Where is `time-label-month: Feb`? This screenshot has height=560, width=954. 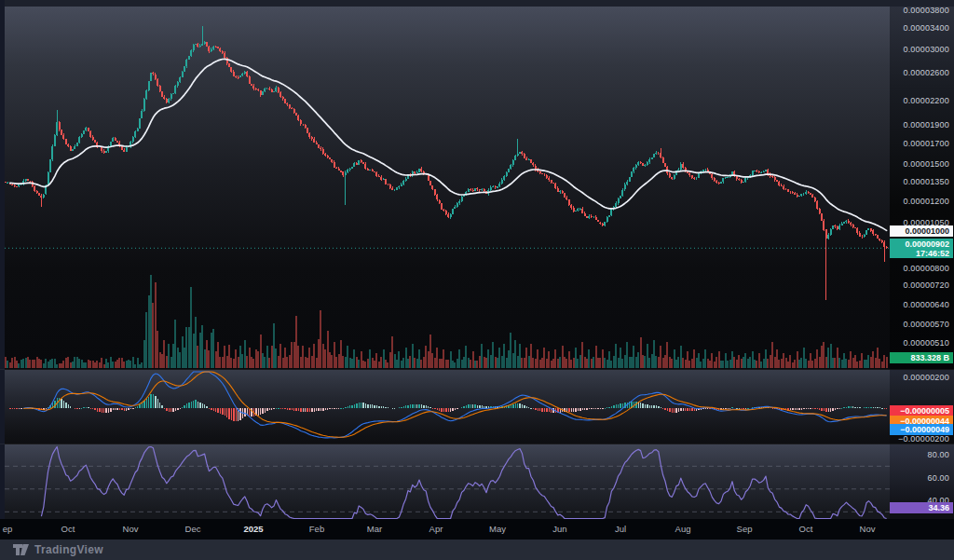 time-label-month: Feb is located at coordinates (317, 529).